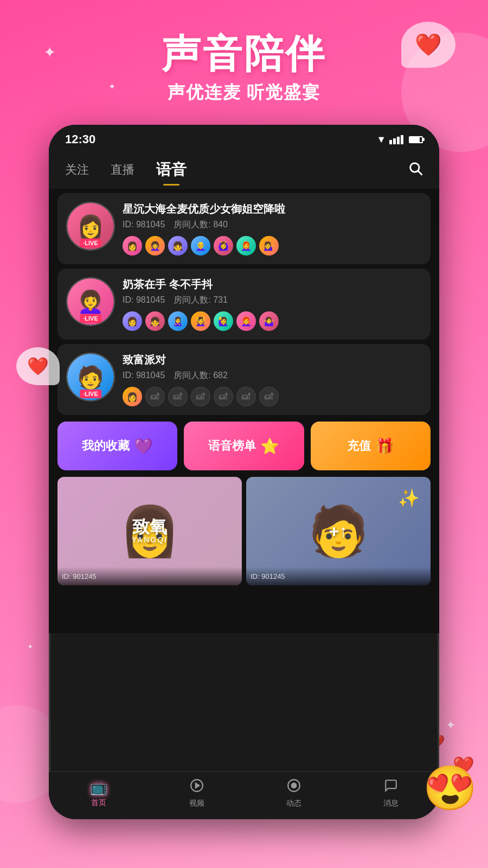 The image size is (488, 868). I want to click on bottom-nav-dynamic: 动态, so click(294, 793).